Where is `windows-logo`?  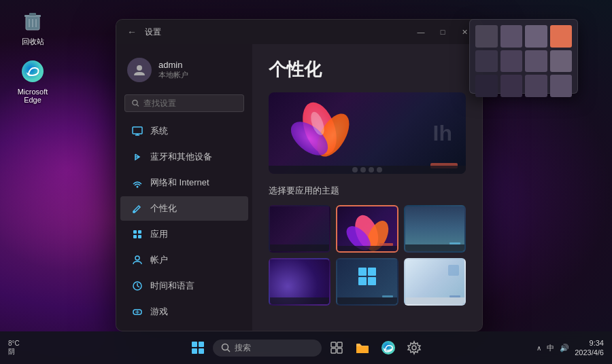
windows-logo is located at coordinates (198, 348).